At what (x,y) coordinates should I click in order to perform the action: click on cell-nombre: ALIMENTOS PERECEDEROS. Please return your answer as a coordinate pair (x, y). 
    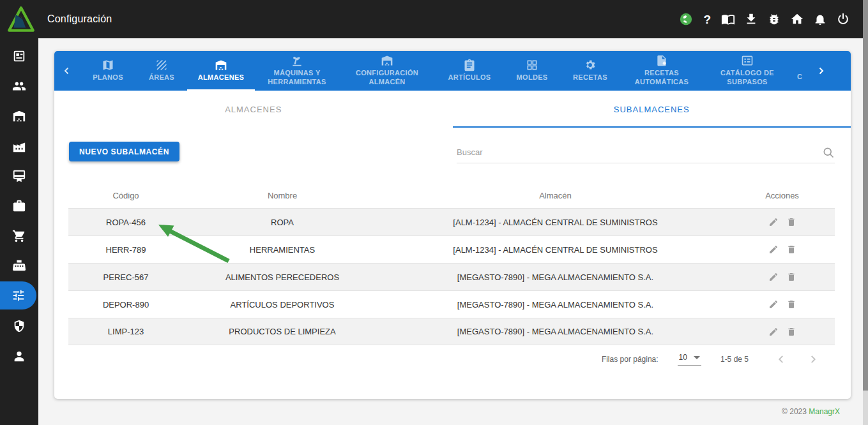
    Looking at the image, I should click on (282, 277).